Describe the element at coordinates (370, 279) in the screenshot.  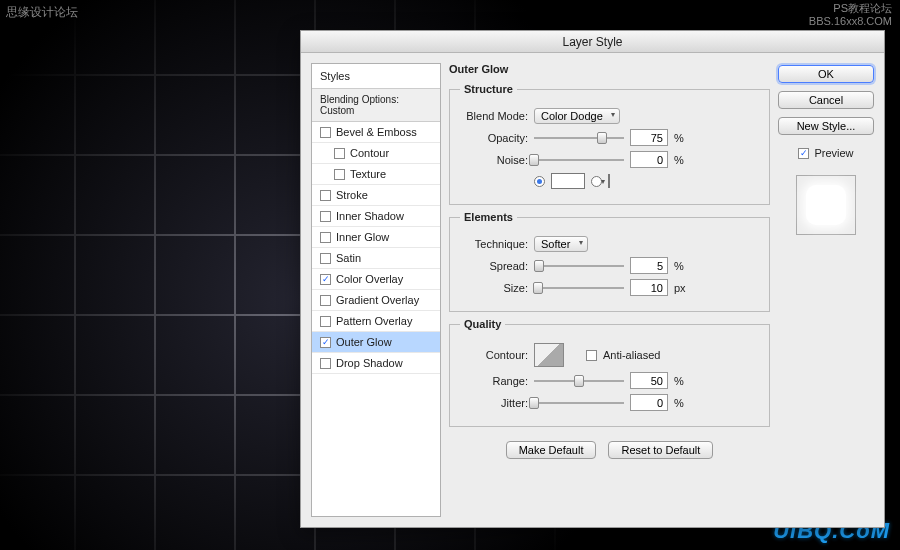
I see `style-label: Color Overlay` at that location.